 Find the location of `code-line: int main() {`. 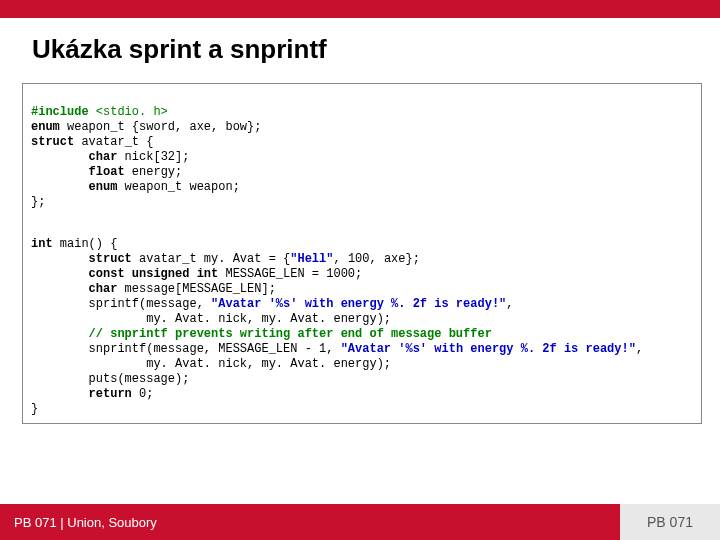

code-line: int main() { is located at coordinates (74, 244).